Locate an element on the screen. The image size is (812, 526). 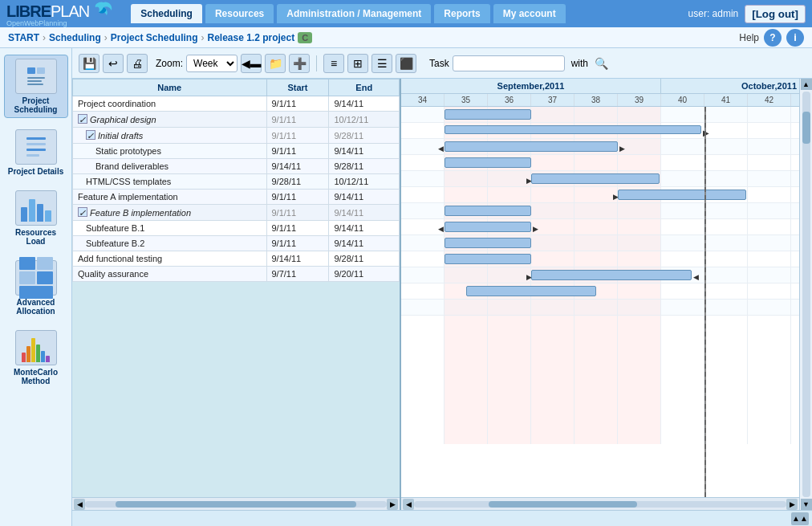
scroll-left-arrow: ◀ is located at coordinates (79, 504).